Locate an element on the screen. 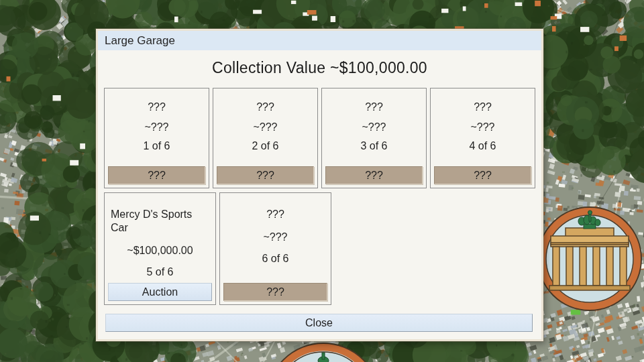 This screenshot has height=362, width=644. brandenburg-gate-icon is located at coordinates (590, 259).